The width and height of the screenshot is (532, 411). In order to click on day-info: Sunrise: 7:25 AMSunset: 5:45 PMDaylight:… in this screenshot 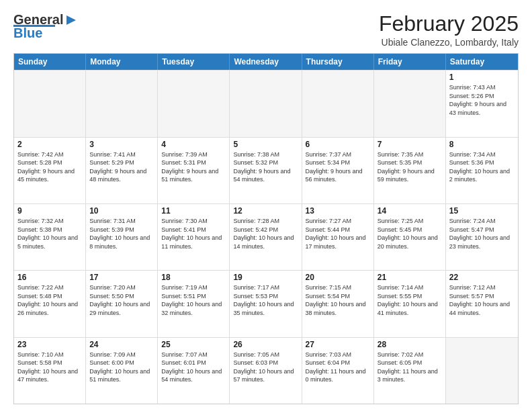, I will do `click(410, 234)`.